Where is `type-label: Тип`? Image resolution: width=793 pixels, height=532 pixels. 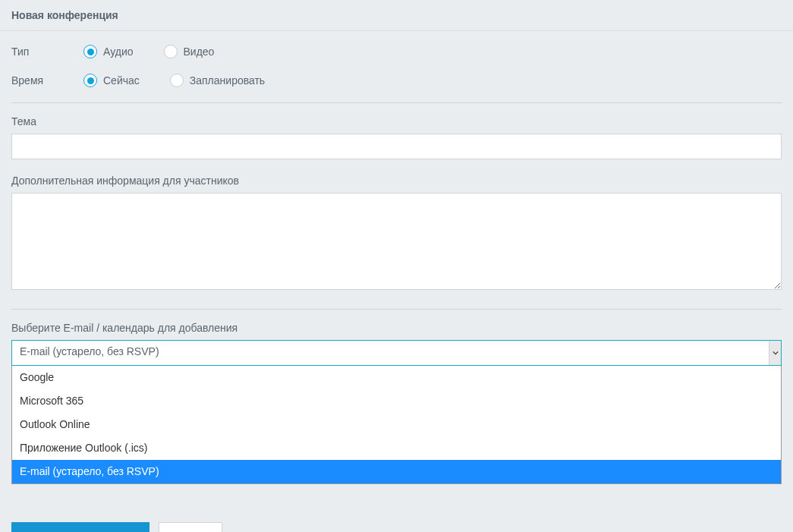 type-label: Тип is located at coordinates (47, 52).